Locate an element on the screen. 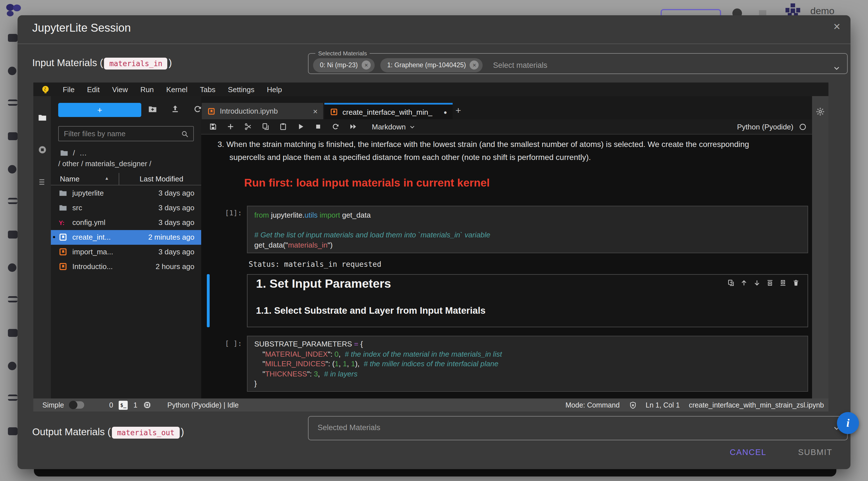 Image resolution: width=868 pixels, height=481 pixels. tab-introduction-ipynb: Introduction.ipynb× is located at coordinates (262, 111).